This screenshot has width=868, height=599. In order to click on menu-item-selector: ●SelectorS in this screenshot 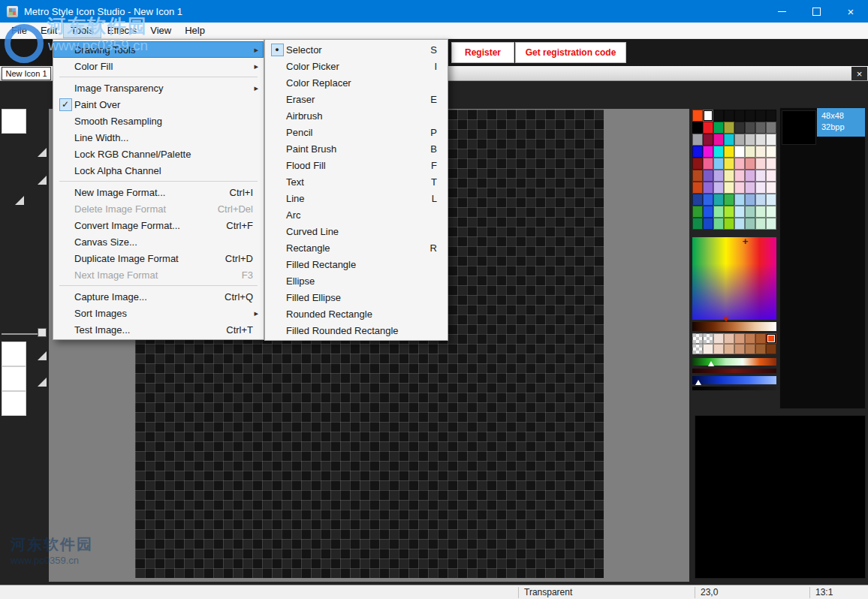, I will do `click(356, 50)`.